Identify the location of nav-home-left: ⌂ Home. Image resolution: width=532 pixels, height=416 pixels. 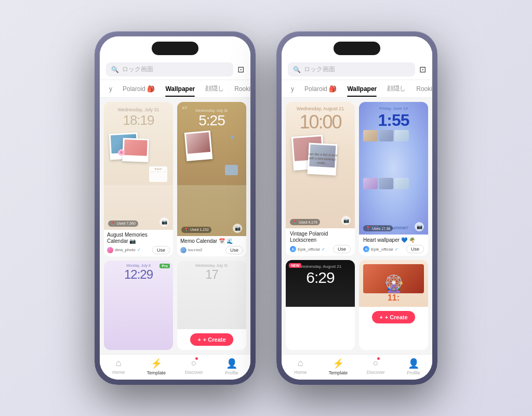
(118, 367).